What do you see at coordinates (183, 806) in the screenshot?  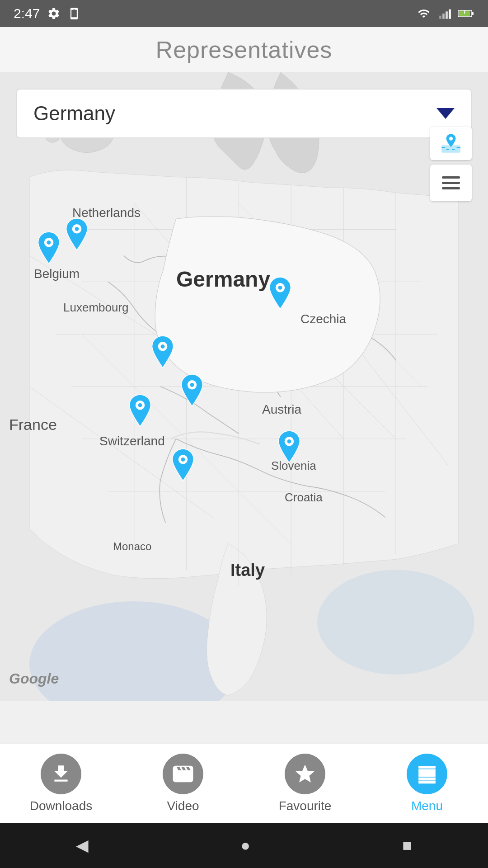 I see `nav-label-video: Video` at bounding box center [183, 806].